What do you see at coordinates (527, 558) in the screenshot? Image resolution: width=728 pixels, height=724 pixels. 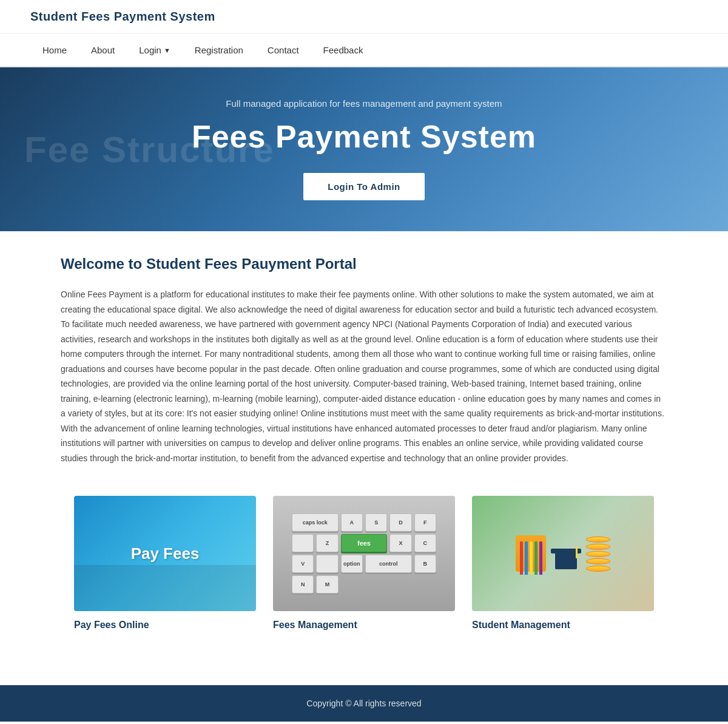 I see `pencil-blue` at bounding box center [527, 558].